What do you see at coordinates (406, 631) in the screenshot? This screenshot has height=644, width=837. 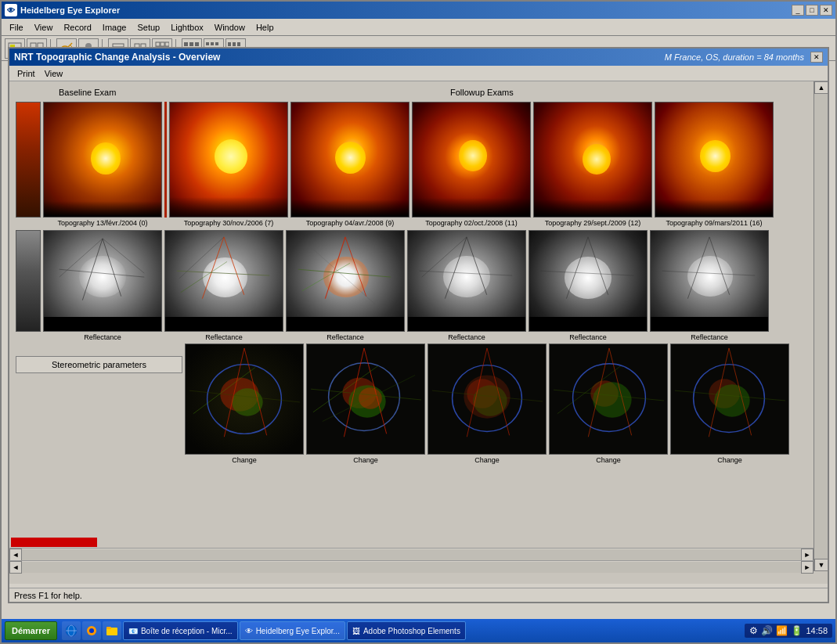 I see `taskbar-photoshop-app: 🖼 Adobe Photoshop Elements` at bounding box center [406, 631].